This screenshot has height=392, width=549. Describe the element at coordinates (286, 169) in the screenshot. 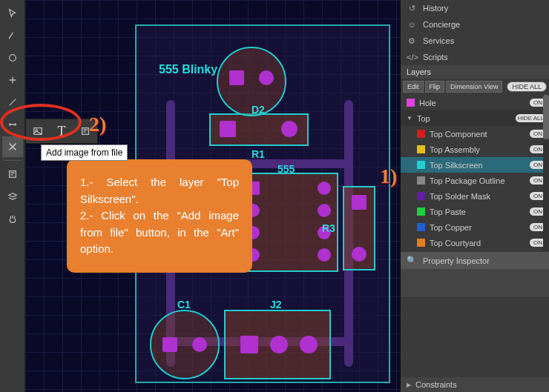

I see `label-555: 555` at that location.